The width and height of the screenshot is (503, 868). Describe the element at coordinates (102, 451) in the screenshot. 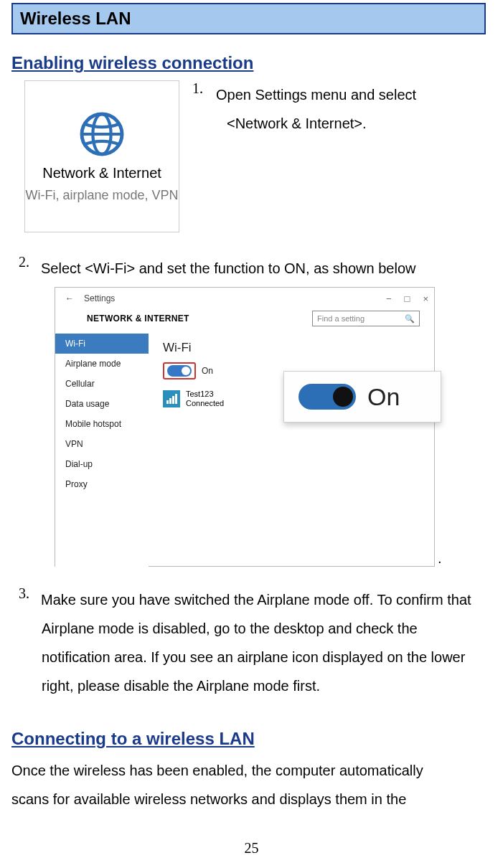

I see `settings-sidebar: Wi-Fi Airplane mode Cellular Data usage …` at that location.